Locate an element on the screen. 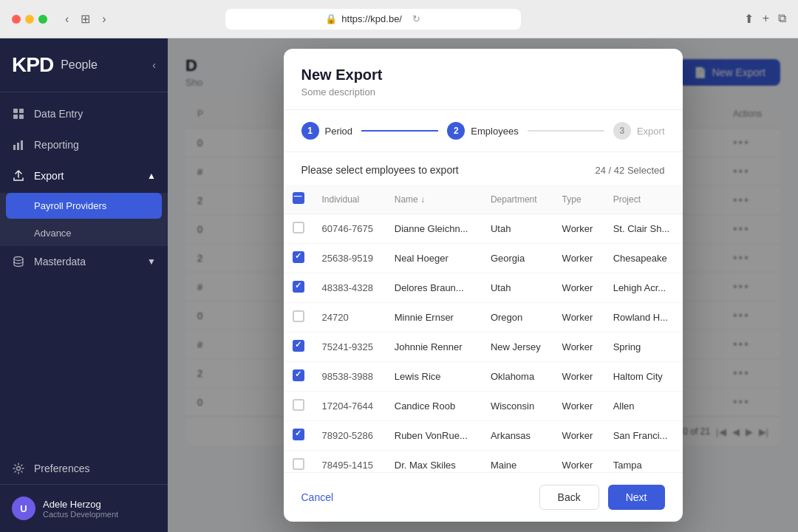 Image resolution: width=798 pixels, height=532 pixels. row-id-4: 75241-9325 is located at coordinates (349, 347).